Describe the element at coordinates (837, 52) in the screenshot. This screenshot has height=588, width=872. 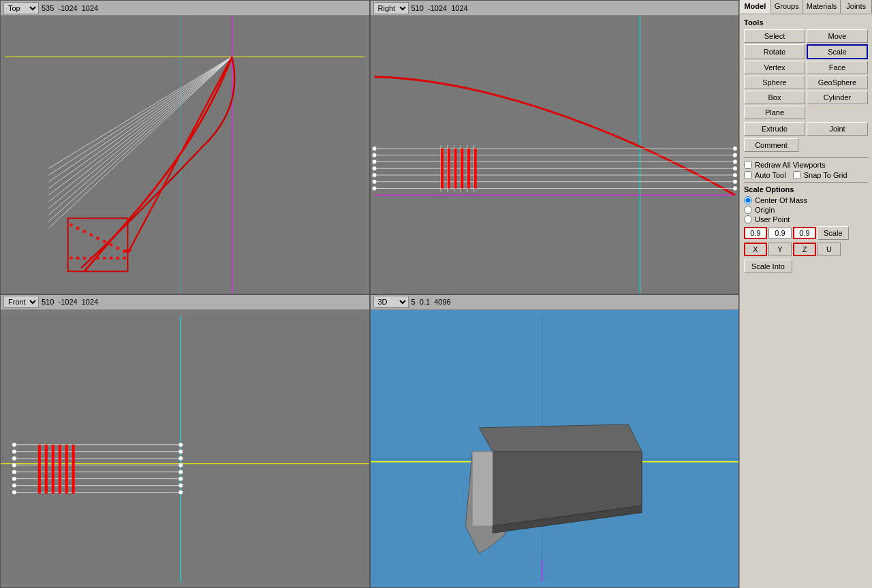
I see `scale-button: Scale` at that location.